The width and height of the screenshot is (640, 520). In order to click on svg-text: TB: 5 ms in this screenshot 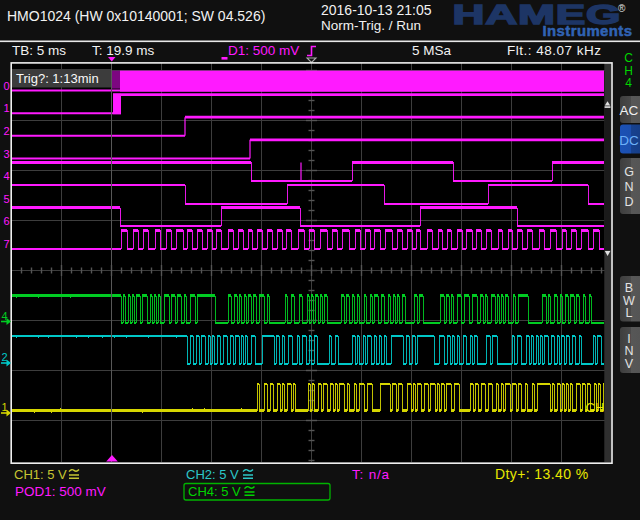, I will do `click(39, 50)`.